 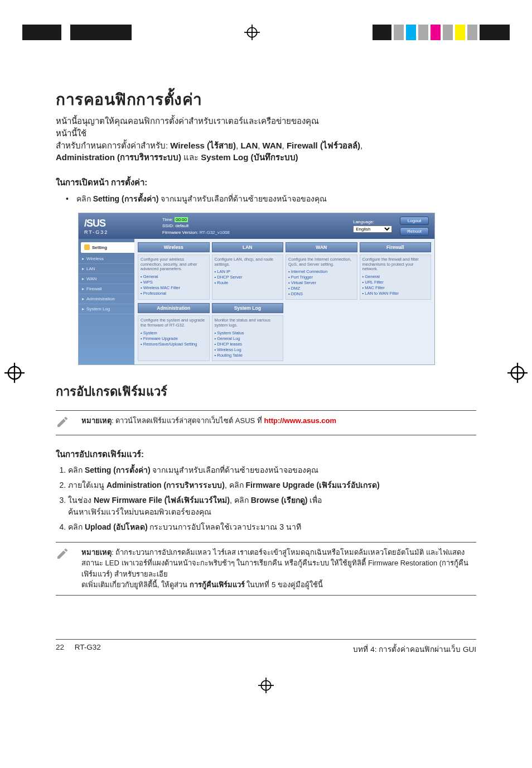 I want to click on card-link: Route, so click(x=248, y=282).